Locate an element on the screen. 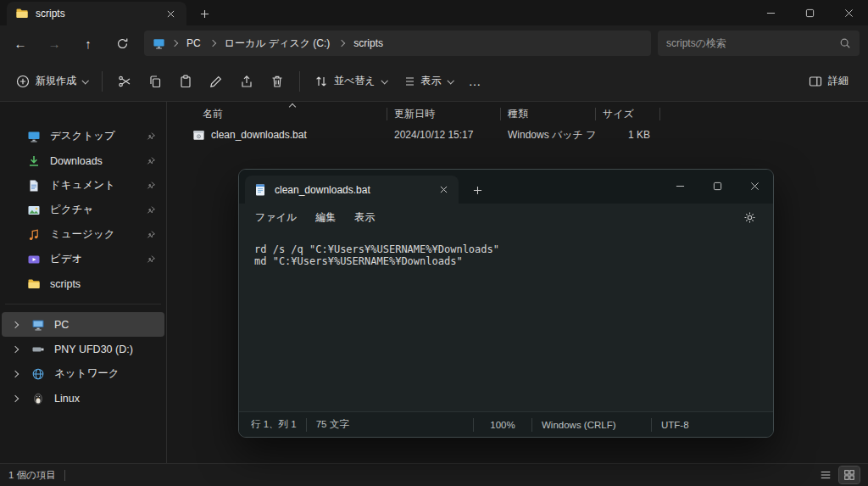  view-button: 表示 is located at coordinates (427, 81).